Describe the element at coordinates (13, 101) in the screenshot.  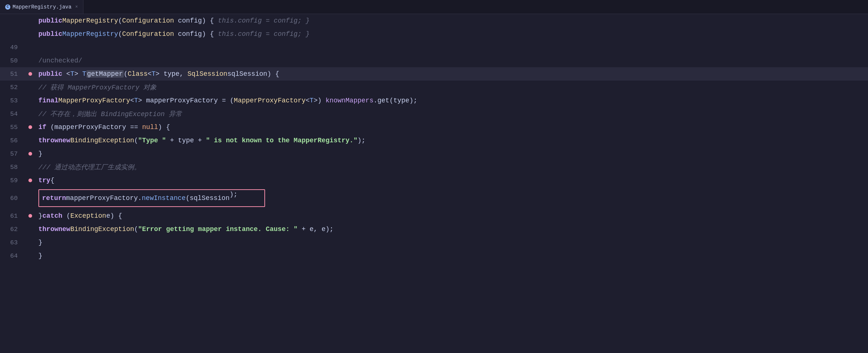
I see `line-number: 53` at that location.